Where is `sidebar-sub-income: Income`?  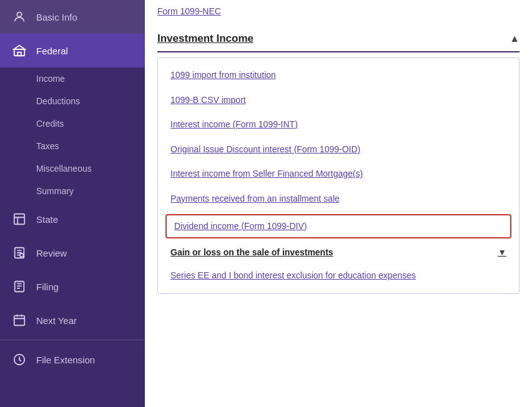
sidebar-sub-income: Income is located at coordinates (72, 79).